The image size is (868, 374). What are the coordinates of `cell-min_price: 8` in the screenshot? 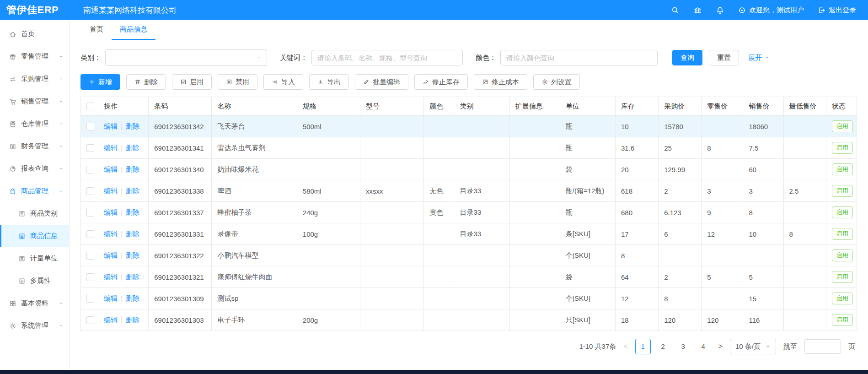 It's located at (805, 234).